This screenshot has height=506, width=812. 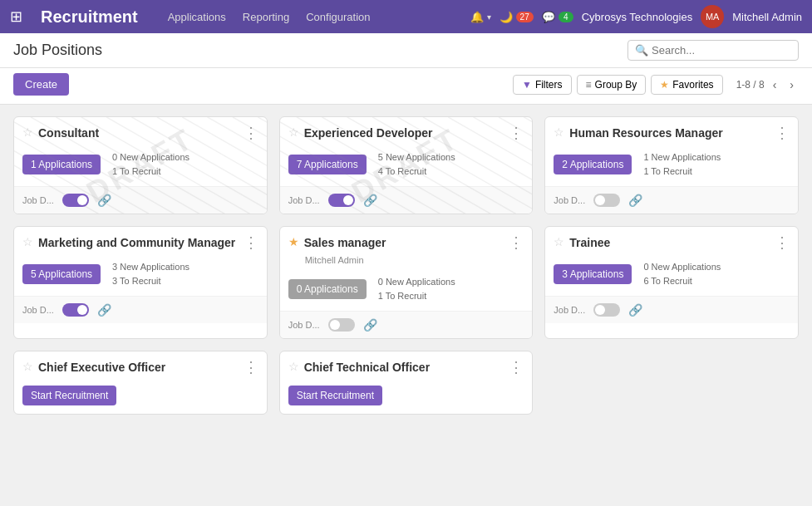 What do you see at coordinates (712, 17) in the screenshot?
I see `user-avatar: MA` at bounding box center [712, 17].